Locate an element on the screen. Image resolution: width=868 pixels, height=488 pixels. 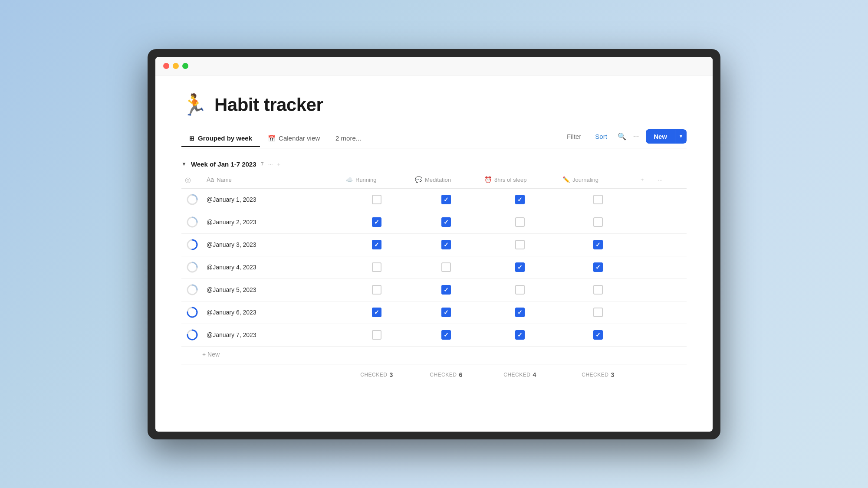
sleep-checkbox-jan1 is located at coordinates (520, 200).